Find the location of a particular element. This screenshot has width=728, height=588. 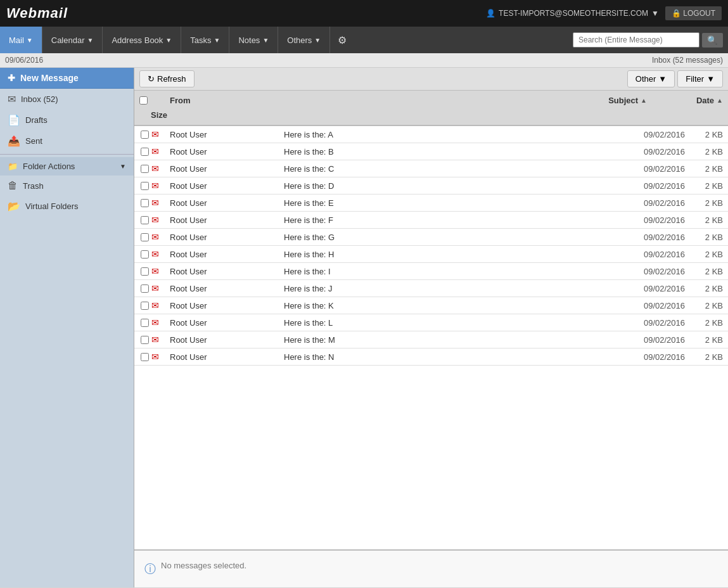

header-size: Size is located at coordinates (153, 115).